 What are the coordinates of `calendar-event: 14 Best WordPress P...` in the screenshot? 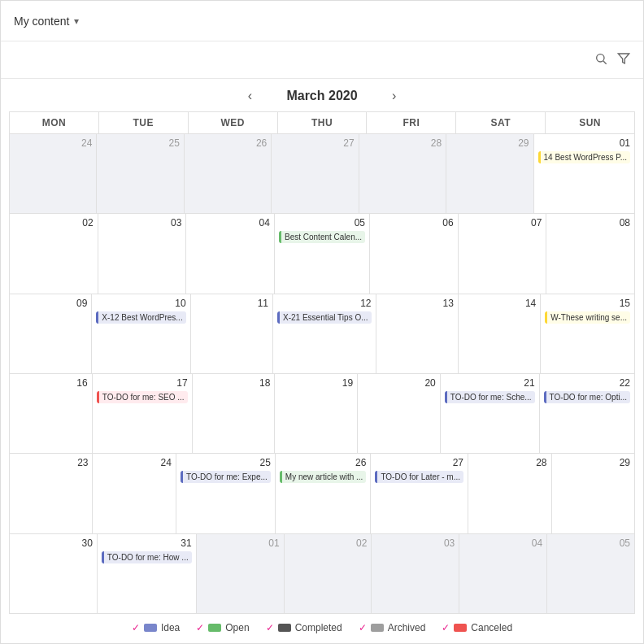 It's located at (584, 158).